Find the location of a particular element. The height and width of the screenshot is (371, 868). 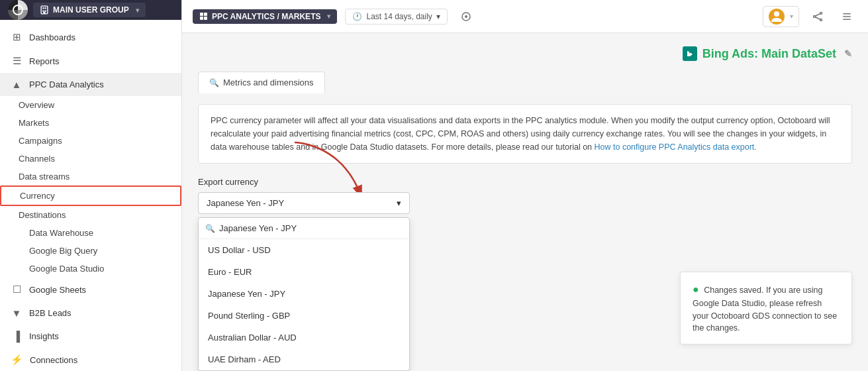

sidebar-label-data-warehouse: Data Warehouse is located at coordinates (61, 233).